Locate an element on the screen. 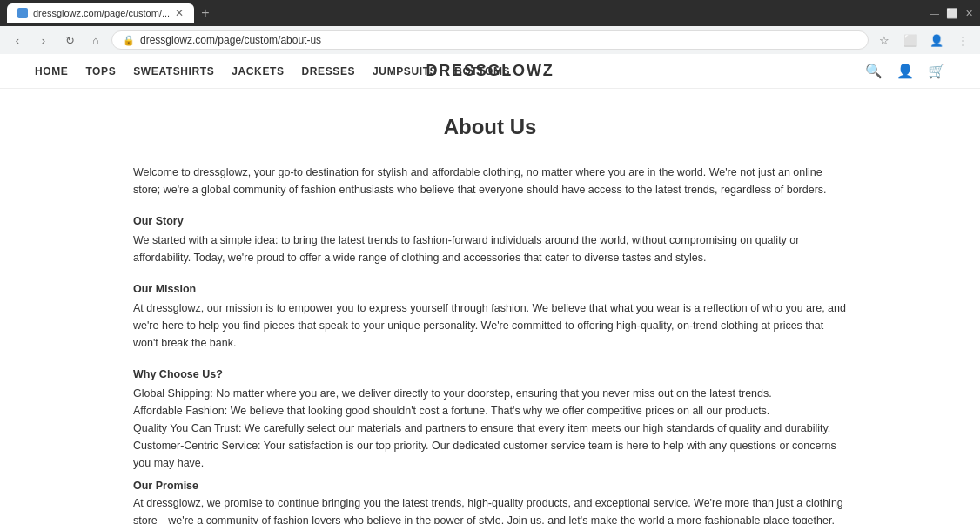 This screenshot has width=980, height=524. our-story-section: Our Story We started with a simple idea:… is located at coordinates (490, 239).